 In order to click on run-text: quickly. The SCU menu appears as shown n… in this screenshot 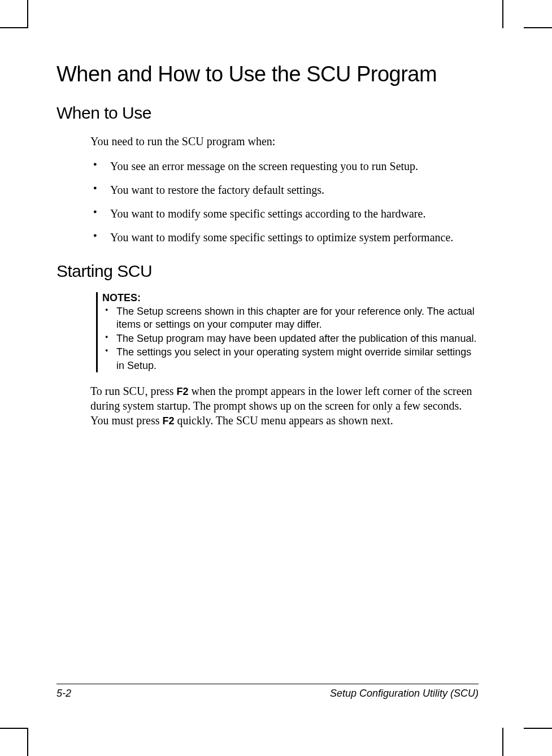, I will do `click(284, 420)`.